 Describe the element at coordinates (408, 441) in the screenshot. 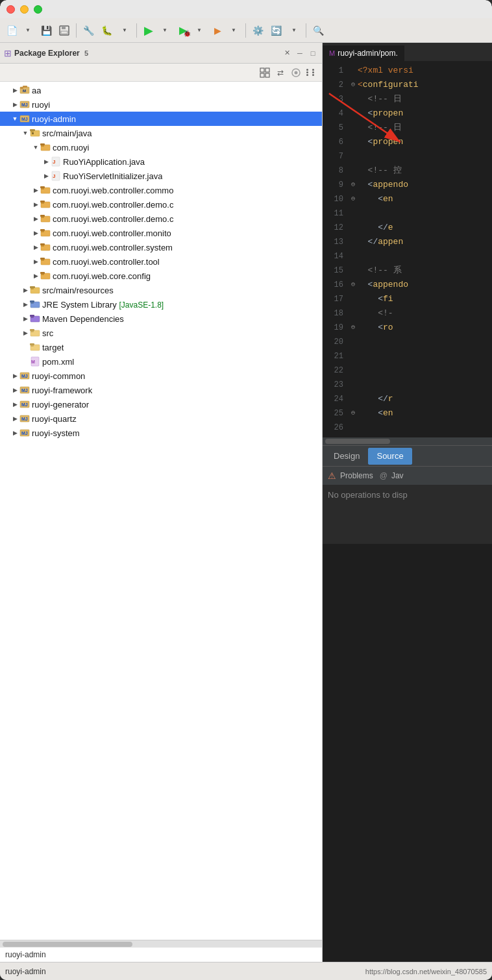

I see `editor-scrollbar-h` at that location.